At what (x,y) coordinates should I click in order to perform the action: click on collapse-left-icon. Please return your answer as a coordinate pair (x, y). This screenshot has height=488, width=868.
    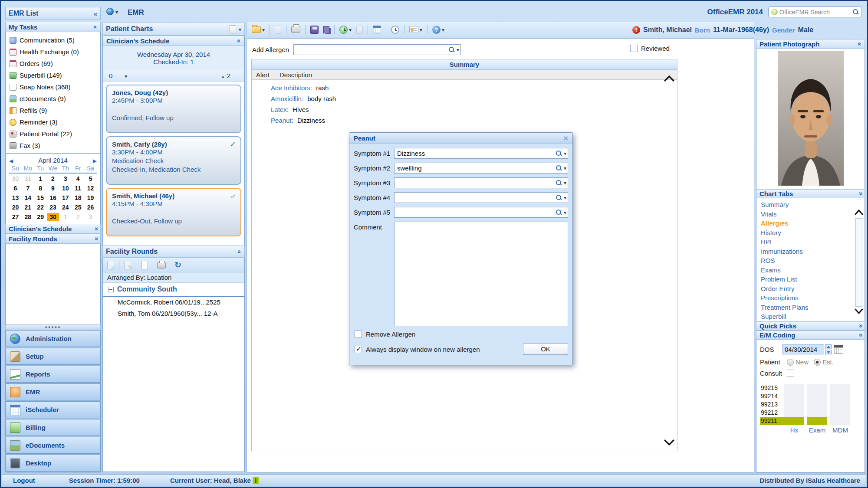
    Looking at the image, I should click on (95, 14).